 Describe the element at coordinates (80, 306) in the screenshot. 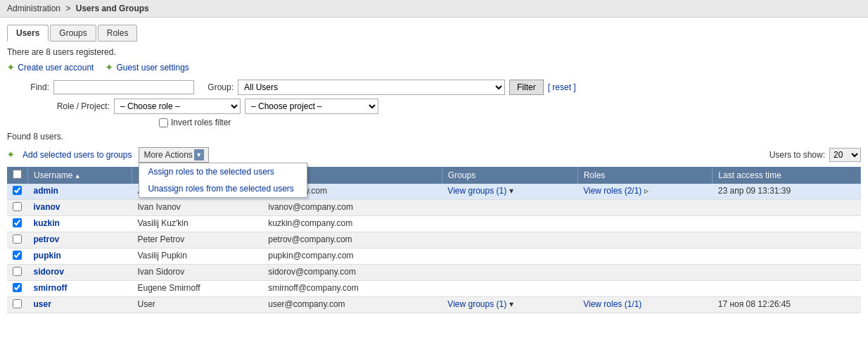

I see `username-cell: user` at that location.